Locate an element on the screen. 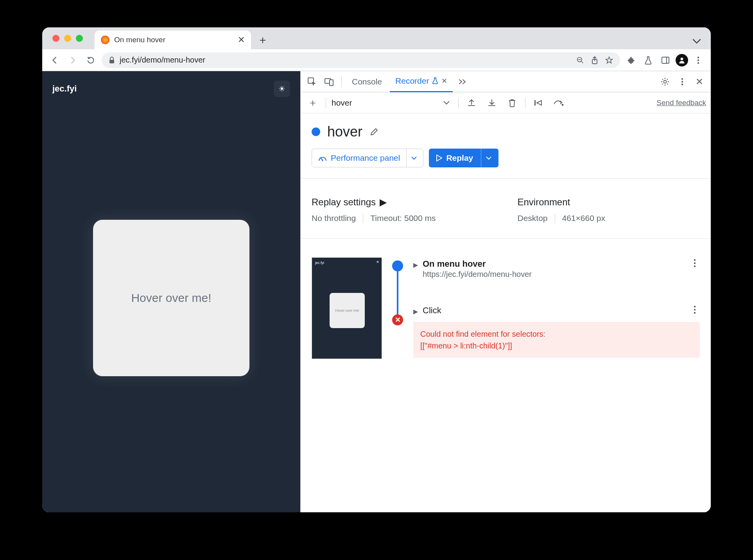 Image resolution: width=753 pixels, height=560 pixels. maximize-window-button is located at coordinates (79, 38).